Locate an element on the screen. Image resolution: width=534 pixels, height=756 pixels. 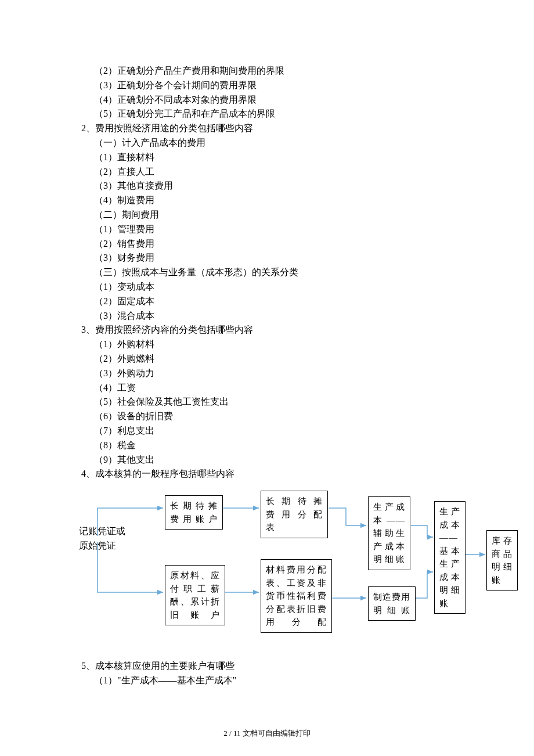
text-line: 5、成本核算应使用的主要账户有哪些 is located at coordinates (290, 667).